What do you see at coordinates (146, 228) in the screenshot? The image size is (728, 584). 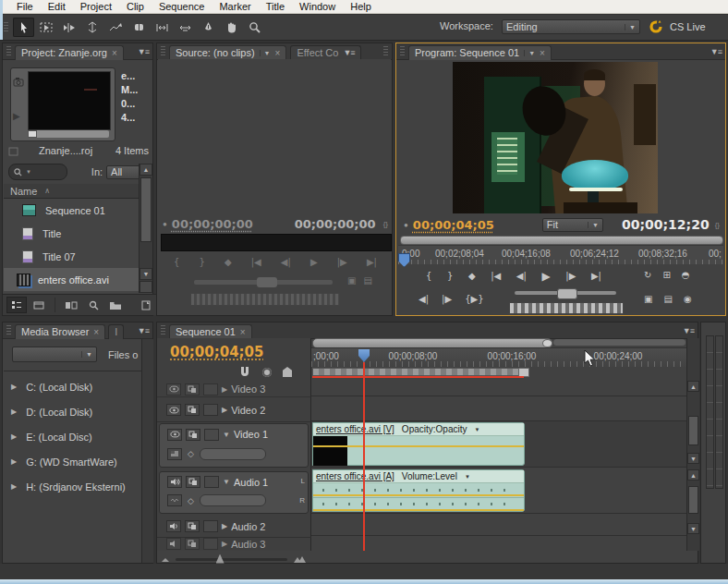 I see `project-scrollbar: ▲ ▼` at bounding box center [146, 228].